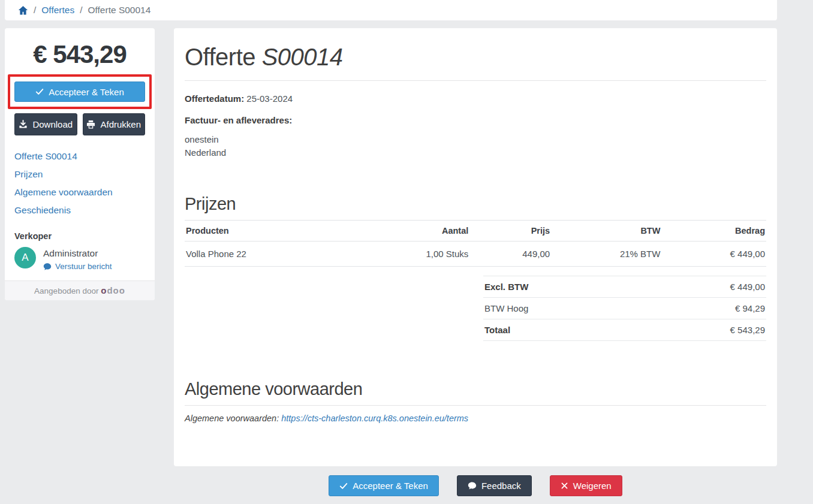 The width and height of the screenshot is (813, 504). Describe the element at coordinates (494, 485) in the screenshot. I see `feedback-button: Feedback` at that location.